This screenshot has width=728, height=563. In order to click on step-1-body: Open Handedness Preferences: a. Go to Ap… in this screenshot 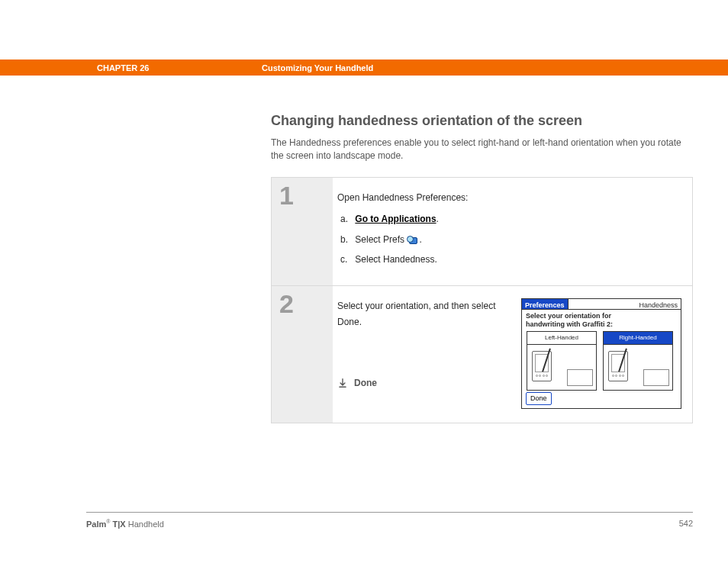, I will do `click(513, 232)`.